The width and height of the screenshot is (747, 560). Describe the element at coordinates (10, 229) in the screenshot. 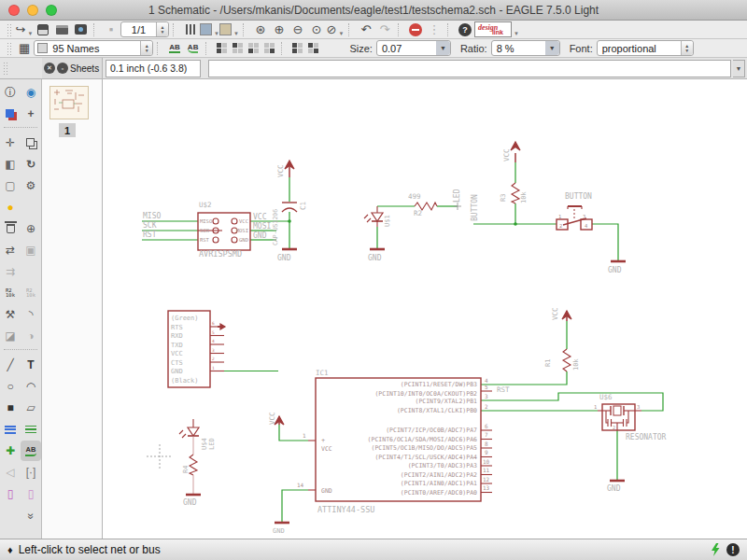

I see `delete-tool` at that location.